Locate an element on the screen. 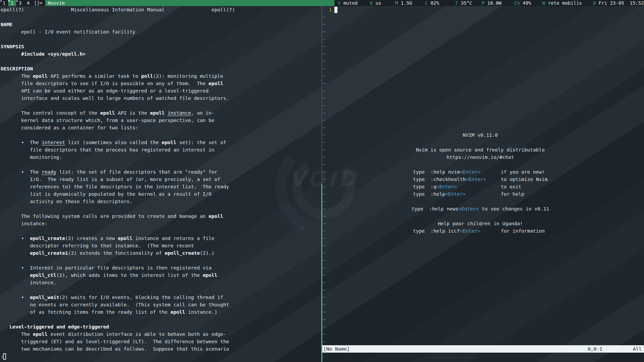 Image resolution: width=644 pixels, height=362 pixels. tag-label: 2 is located at coordinates (12, 3).